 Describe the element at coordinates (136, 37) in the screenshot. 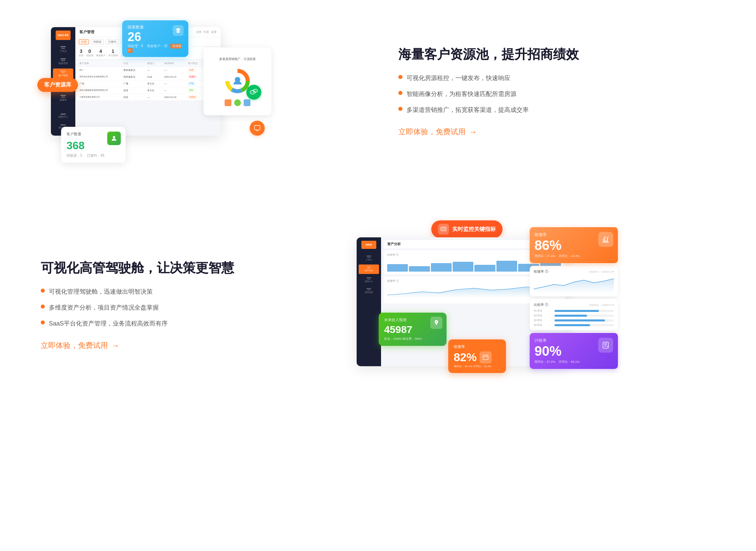

I see `line-count-number: 26` at that location.